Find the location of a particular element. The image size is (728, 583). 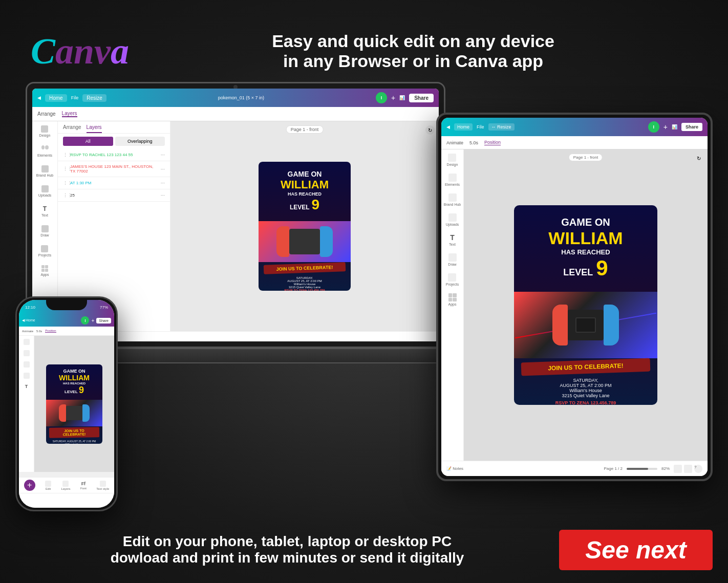

level-num: 9 is located at coordinates (316, 205).